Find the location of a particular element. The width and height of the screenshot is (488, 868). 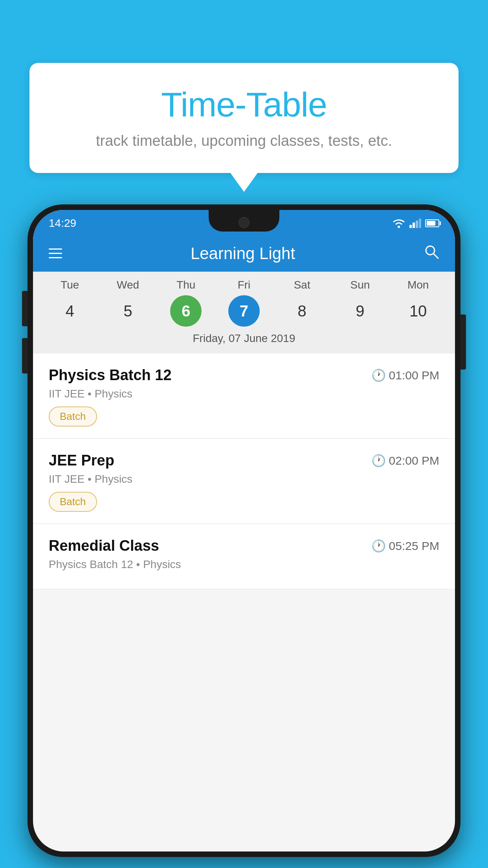

day-names-row: Tue Wed Thu Fri Sat Sun Mon is located at coordinates (244, 285).